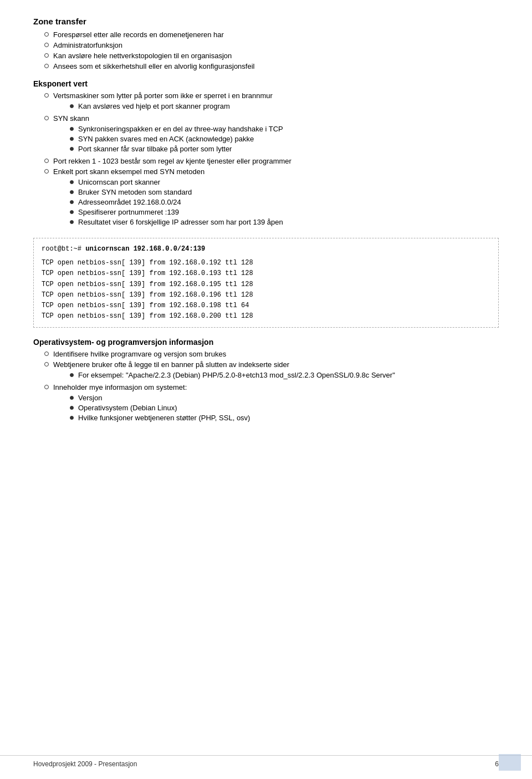 This screenshot has width=532, height=779. I want to click on list-item: Operativsystem (Debian Linux), so click(284, 408).